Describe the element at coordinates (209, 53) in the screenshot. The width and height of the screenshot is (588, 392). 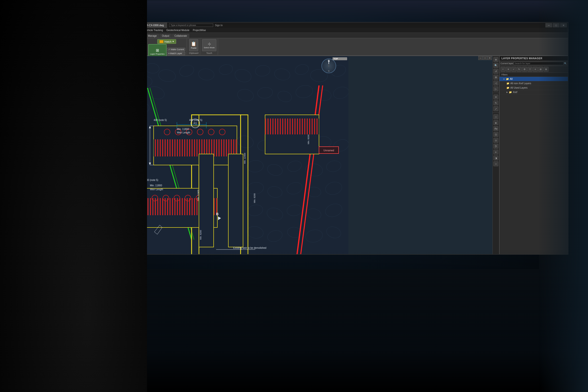
I see `touch-label: Touch` at that location.